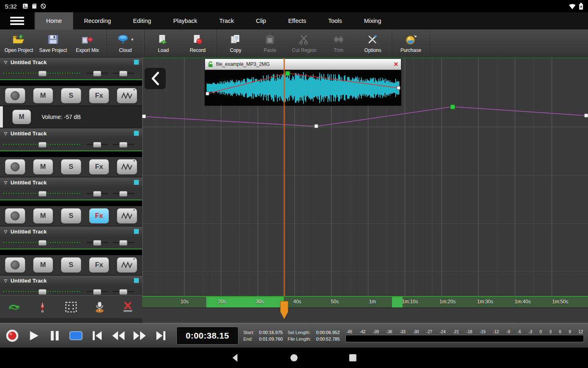 The image size is (588, 368). I want to click on volume-mute-button: M, so click(22, 117).